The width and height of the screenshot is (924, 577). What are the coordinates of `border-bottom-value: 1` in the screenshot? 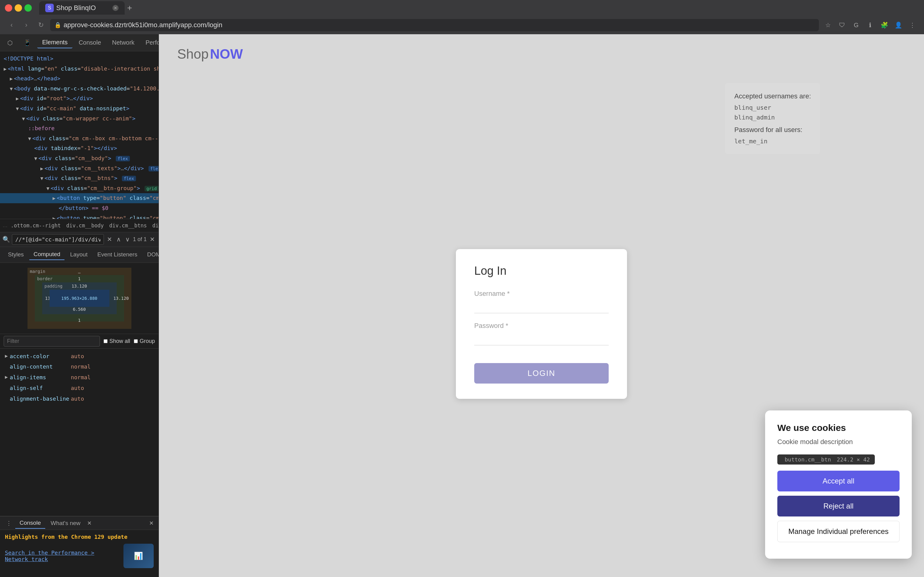 It's located at (79, 321).